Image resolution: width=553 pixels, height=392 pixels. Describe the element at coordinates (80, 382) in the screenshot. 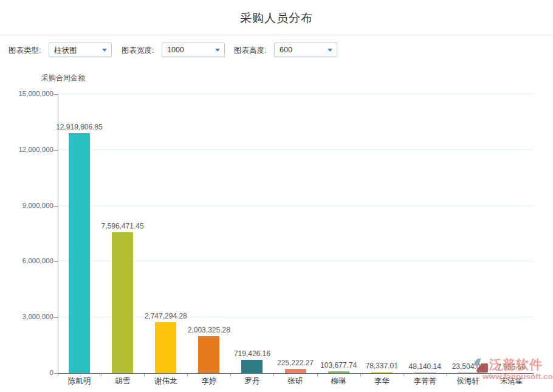

I see `x-axis-category-label: 陈凯明` at that location.